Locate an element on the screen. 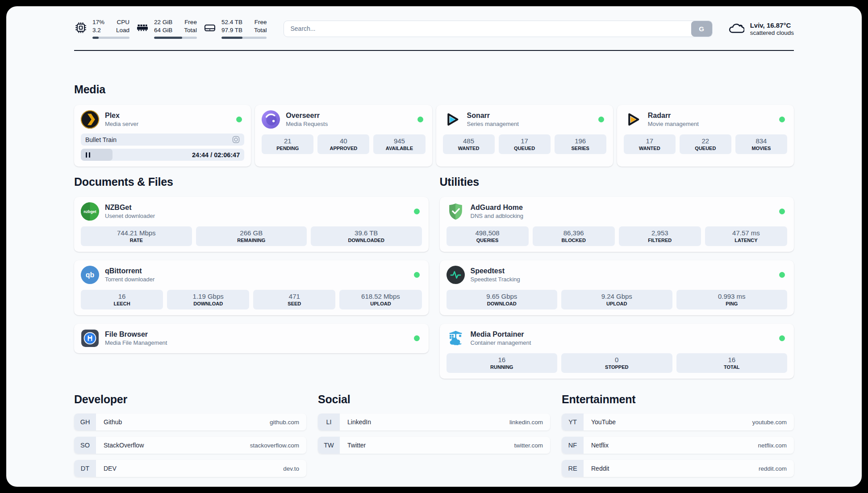  disk-labels: Free Total is located at coordinates (261, 26).